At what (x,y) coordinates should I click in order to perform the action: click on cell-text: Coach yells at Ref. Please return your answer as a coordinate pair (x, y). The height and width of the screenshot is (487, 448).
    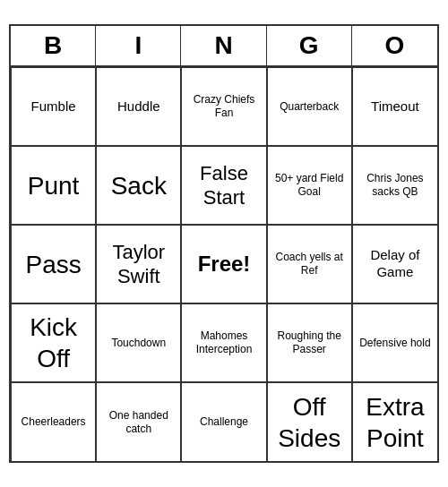
    Looking at the image, I should click on (310, 264).